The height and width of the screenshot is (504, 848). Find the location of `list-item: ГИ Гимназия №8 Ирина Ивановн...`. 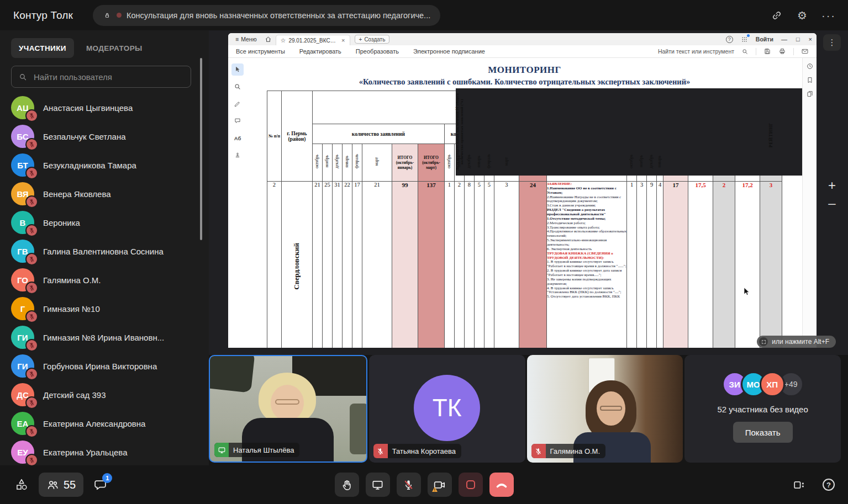

list-item: ГИ Гимназия №8 Ирина Ивановн... is located at coordinates (104, 337).